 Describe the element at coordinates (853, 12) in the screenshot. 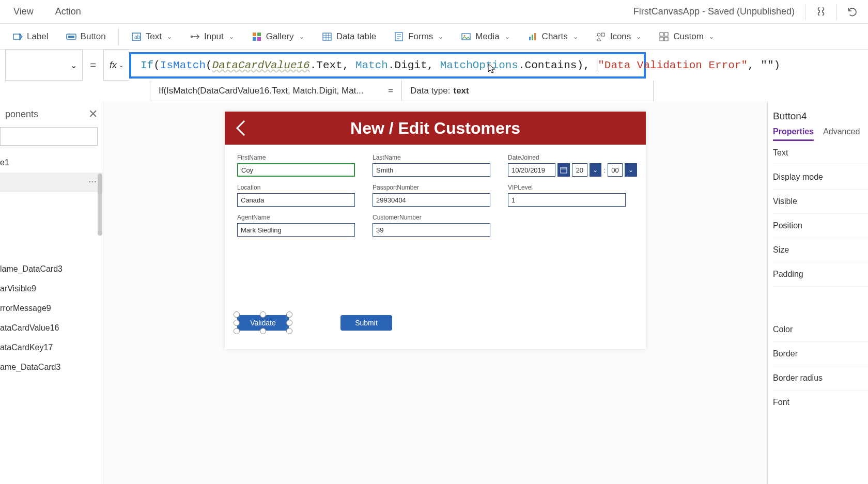

I see `undo-icon` at that location.